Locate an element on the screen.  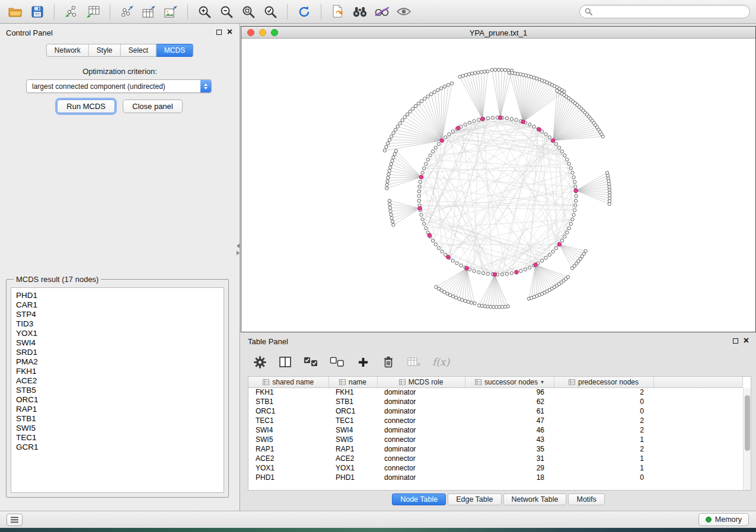
result-node: PMA2 is located at coordinates (117, 362).